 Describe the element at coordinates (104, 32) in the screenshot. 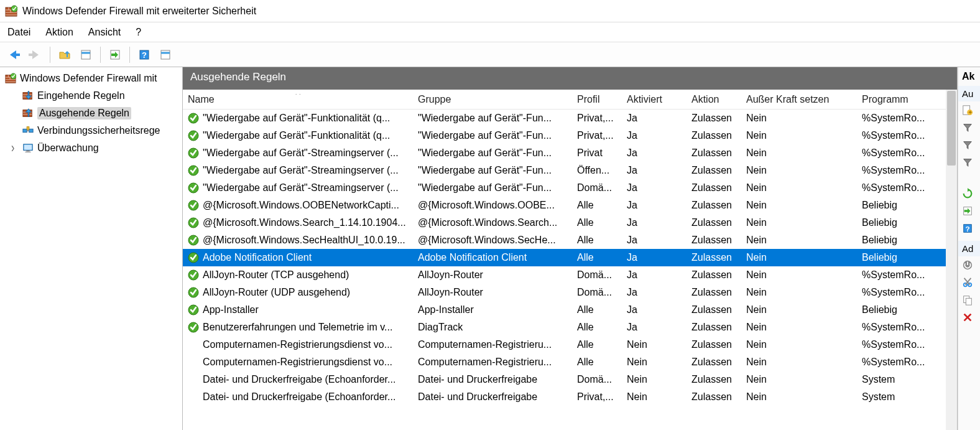

I see `menu-view: Ansicht` at that location.